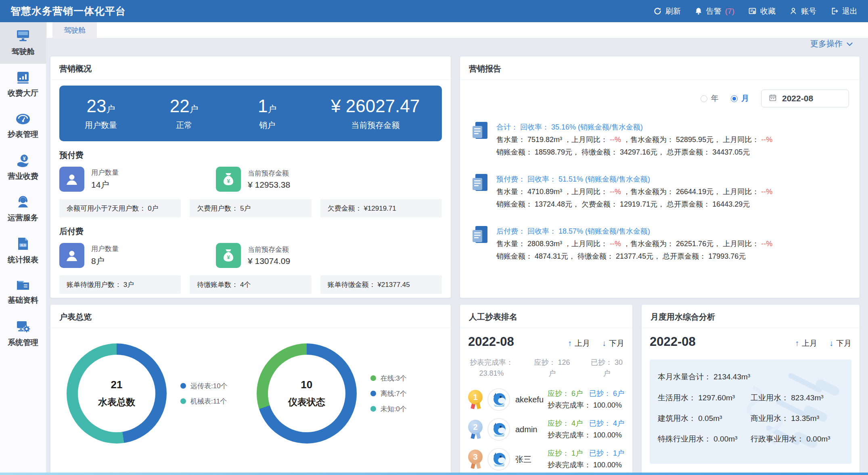  What do you see at coordinates (704, 439) in the screenshot?
I see `usage-item: 特殊行业用水： 0.00m³` at bounding box center [704, 439].